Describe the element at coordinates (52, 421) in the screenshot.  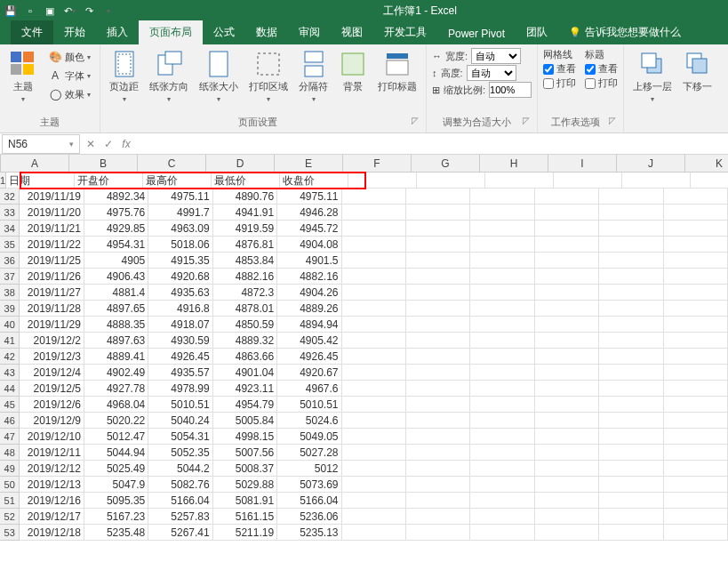
I see `cell: 2019/12/9` at that location.